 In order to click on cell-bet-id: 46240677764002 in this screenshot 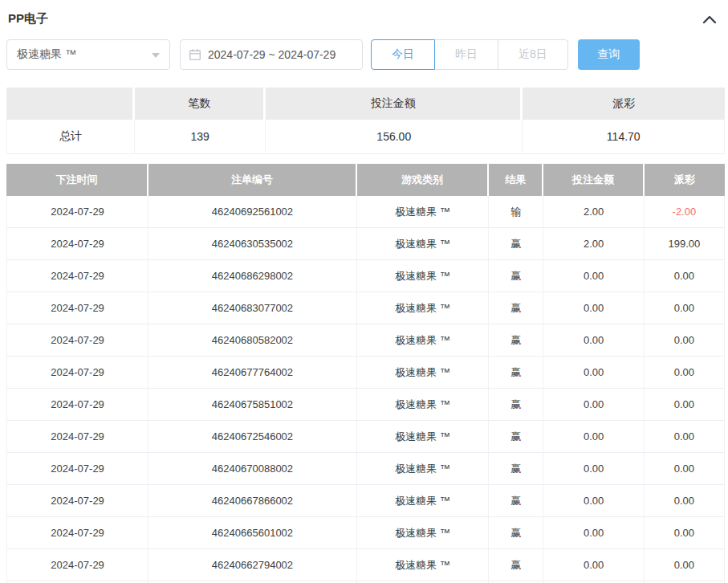, I will do `click(253, 373)`.